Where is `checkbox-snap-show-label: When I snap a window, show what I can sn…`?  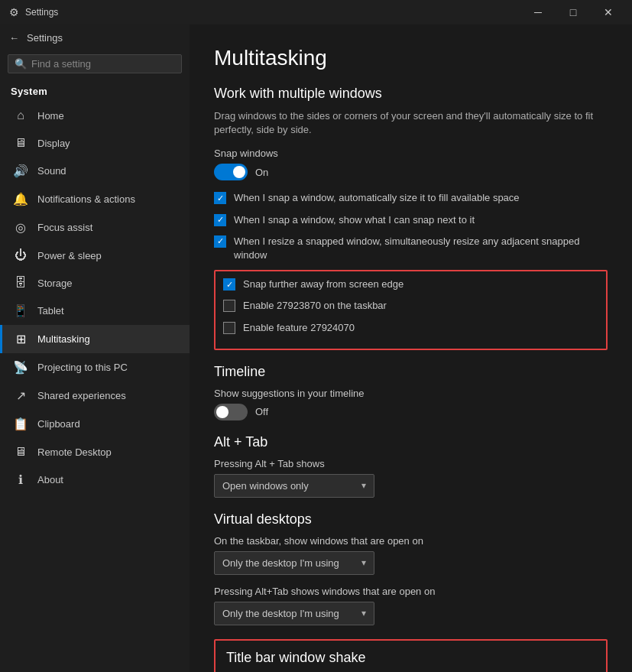 checkbox-snap-show-label: When I snap a window, show what I can sn… is located at coordinates (355, 220).